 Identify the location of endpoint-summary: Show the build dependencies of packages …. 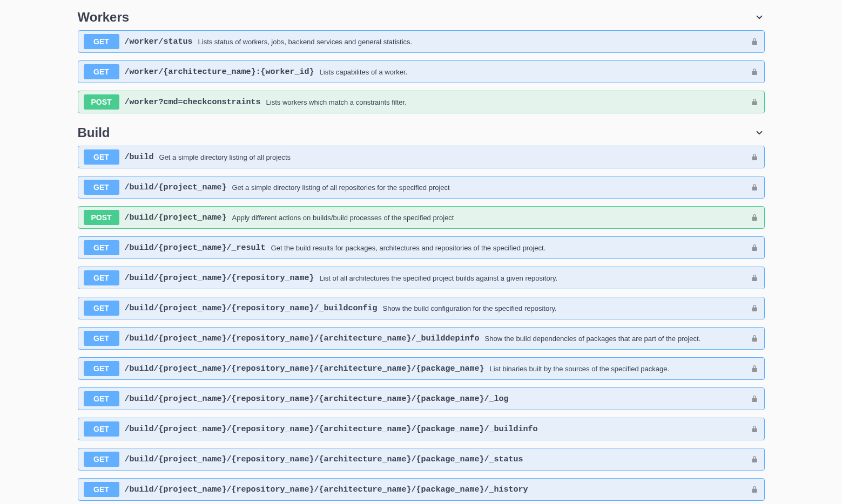
(593, 339).